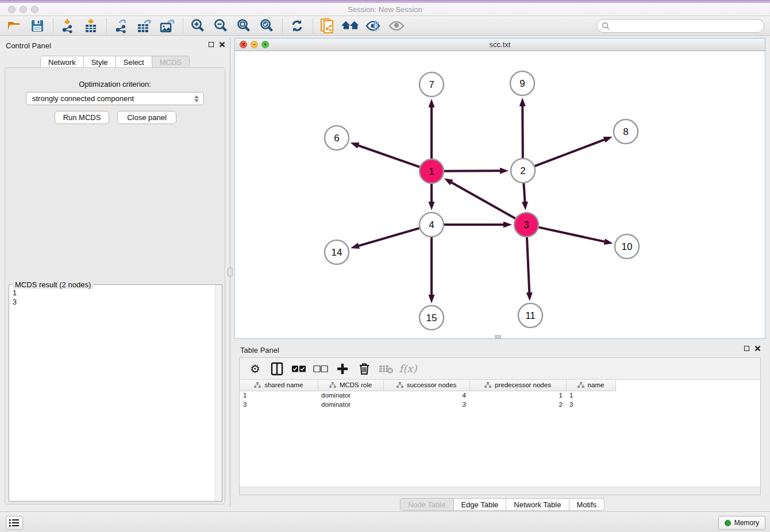 This screenshot has height=532, width=770. Describe the element at coordinates (244, 26) in the screenshot. I see `zoom-fit-icon` at that location.